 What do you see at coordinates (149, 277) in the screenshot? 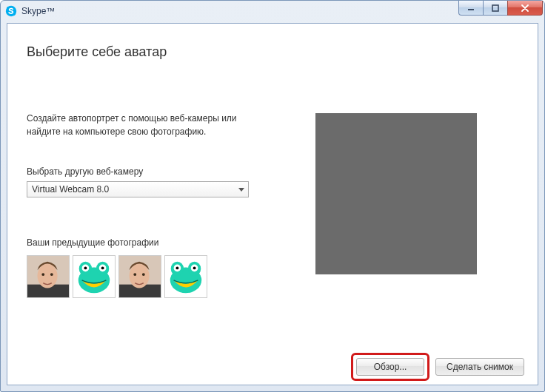
I see `previous-photos` at bounding box center [149, 277].